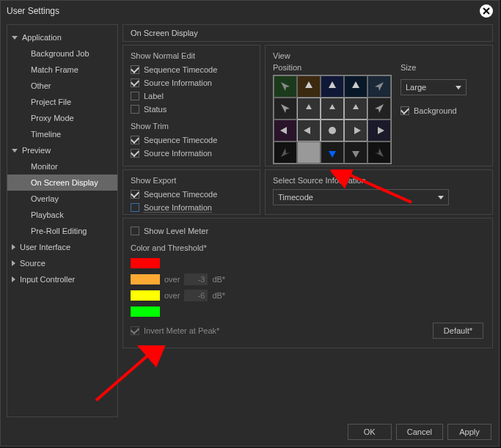 Image resolution: width=501 pixels, height=448 pixels. Describe the element at coordinates (62, 150) in the screenshot. I see `sidebar-preview: Preview` at that location.